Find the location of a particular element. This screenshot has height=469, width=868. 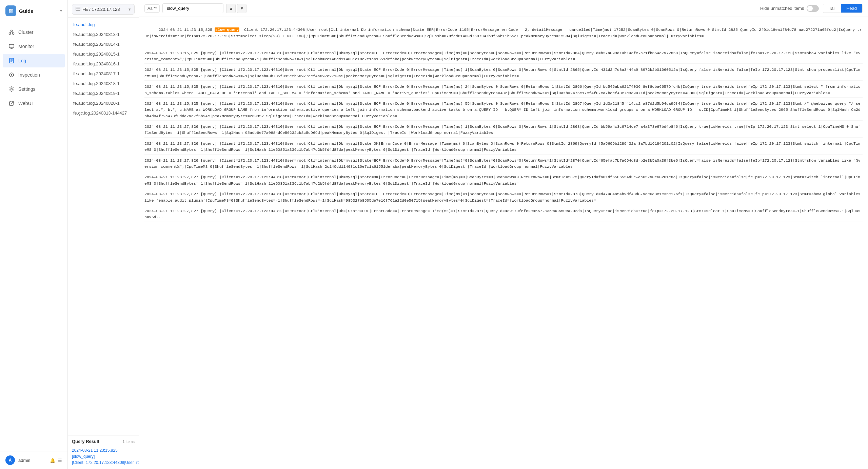

log-entry-9: 2024-08-21 11:23:27,827 [query] |Client=… is located at coordinates (504, 198).